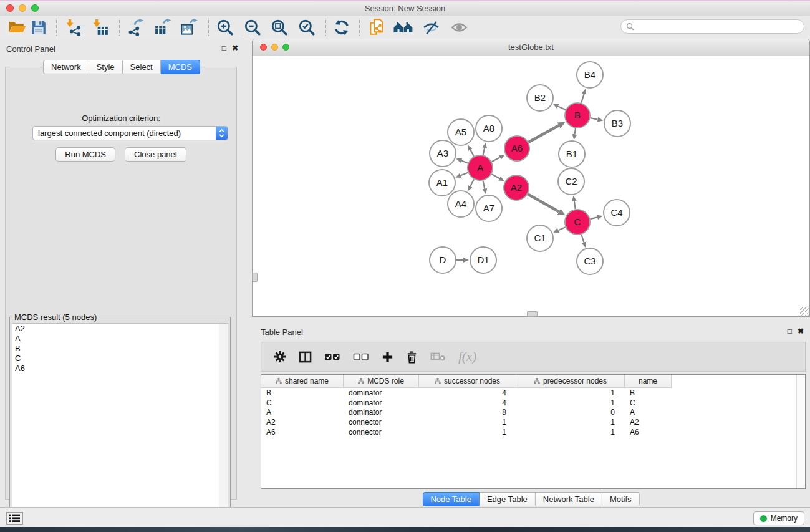 The height and width of the screenshot is (532, 810). What do you see at coordinates (465, 175) in the screenshot?
I see `edge-A-A1` at bounding box center [465, 175].